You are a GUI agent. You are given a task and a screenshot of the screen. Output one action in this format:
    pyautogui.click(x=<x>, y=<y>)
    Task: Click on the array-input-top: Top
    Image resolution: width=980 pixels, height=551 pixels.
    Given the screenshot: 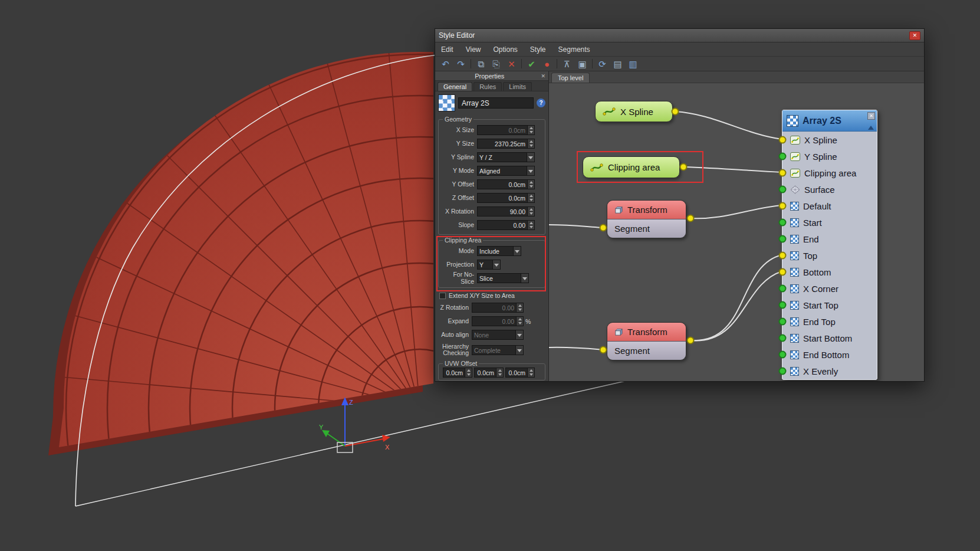 What is the action you would take?
    pyautogui.click(x=830, y=255)
    